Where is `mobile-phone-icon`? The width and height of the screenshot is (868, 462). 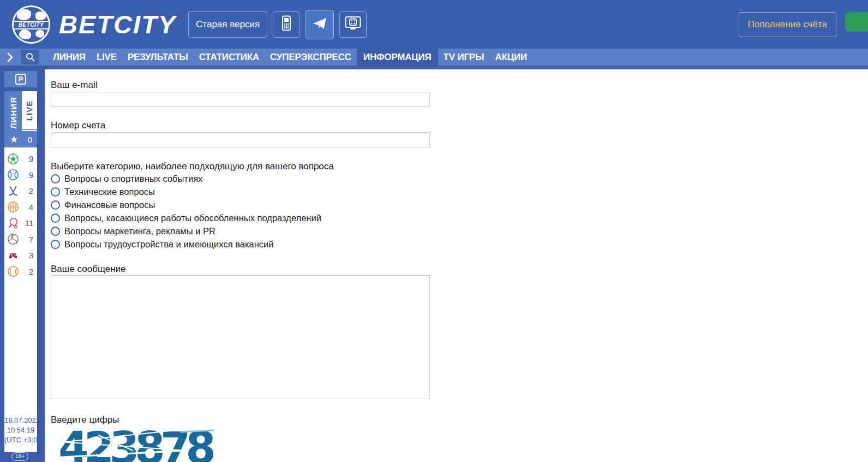
mobile-phone-icon is located at coordinates (286, 24).